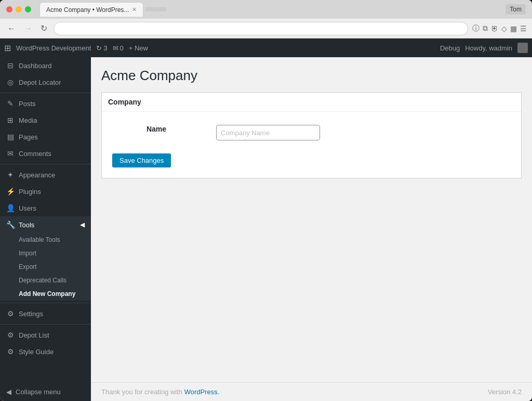 The image size is (532, 401). Describe the element at coordinates (261, 29) in the screenshot. I see `address-bar` at that location.